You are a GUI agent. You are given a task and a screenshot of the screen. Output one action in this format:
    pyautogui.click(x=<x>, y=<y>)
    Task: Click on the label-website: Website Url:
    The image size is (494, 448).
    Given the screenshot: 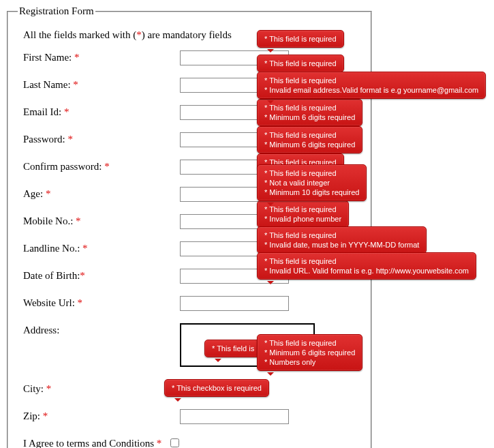 What is the action you would take?
    pyautogui.click(x=50, y=303)
    